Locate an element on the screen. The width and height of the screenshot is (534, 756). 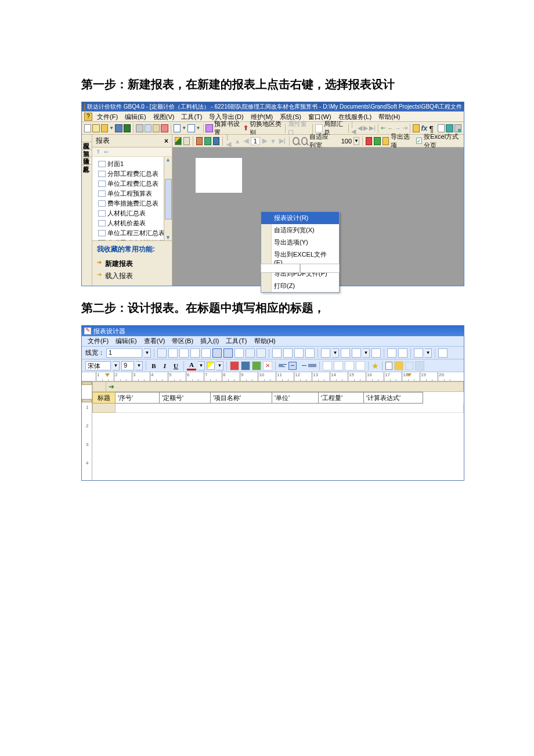
redo-dropdown-icon: ▼ is located at coordinates (199, 128).